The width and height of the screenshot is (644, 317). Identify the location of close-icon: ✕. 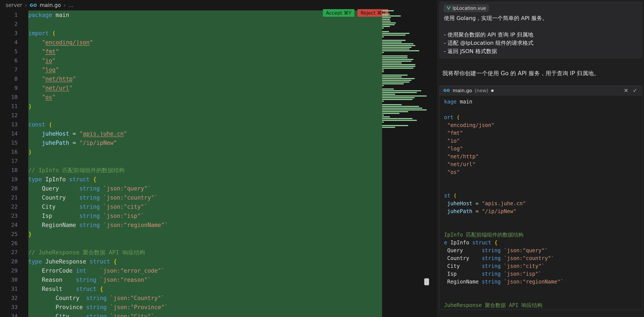
(626, 90).